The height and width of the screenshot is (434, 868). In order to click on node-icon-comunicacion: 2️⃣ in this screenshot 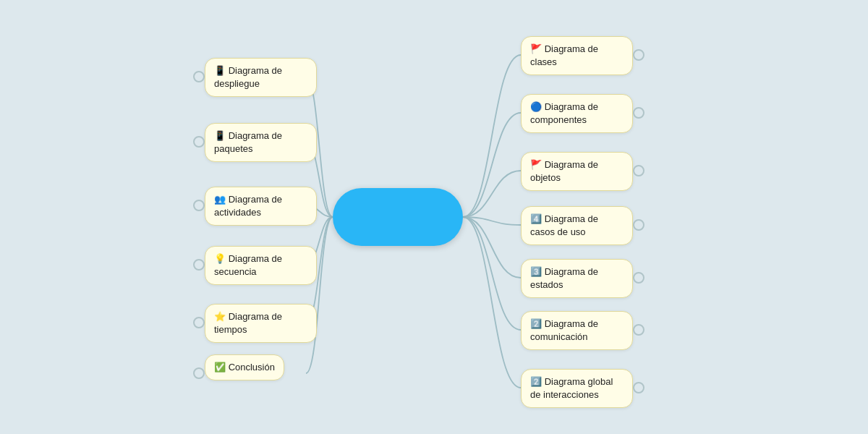, I will do `click(536, 324)`.